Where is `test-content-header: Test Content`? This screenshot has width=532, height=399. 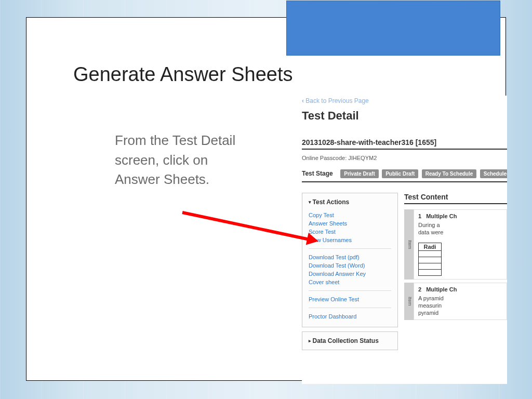 test-content-header: Test Content is located at coordinates (456, 198).